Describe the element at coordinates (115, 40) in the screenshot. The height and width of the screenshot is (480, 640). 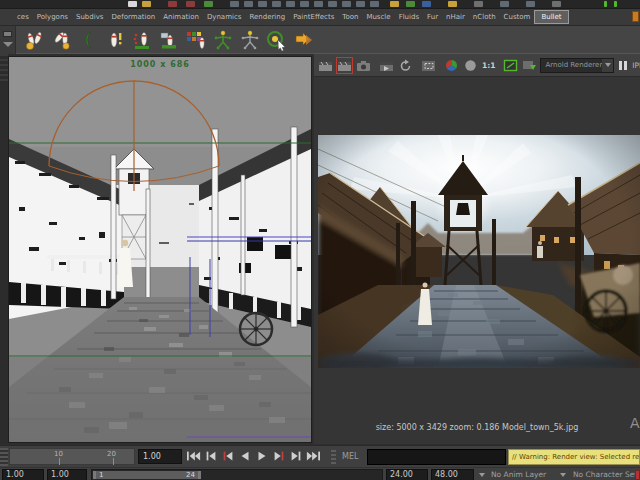
I see `pin-exclaim-icon` at that location.